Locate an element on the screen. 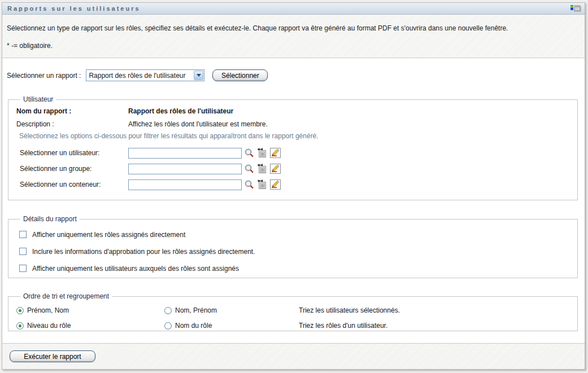  checkbox-users-with-roles-label: Afficher uniquement les utilisateurs aux… is located at coordinates (136, 269).